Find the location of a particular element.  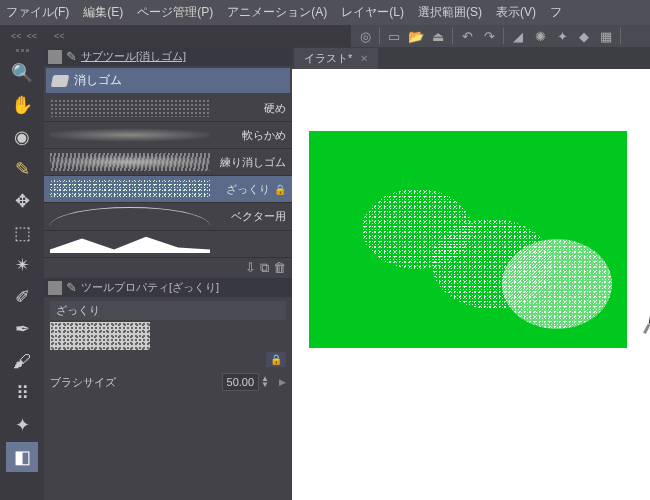

palette-handle is located at coordinates (22, 51).